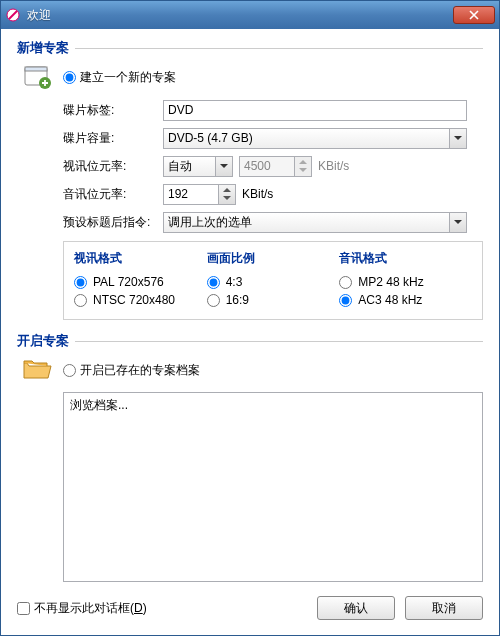 The width and height of the screenshot is (500, 636). I want to click on open-project-radio: 开启已存在的专案档案, so click(132, 370).